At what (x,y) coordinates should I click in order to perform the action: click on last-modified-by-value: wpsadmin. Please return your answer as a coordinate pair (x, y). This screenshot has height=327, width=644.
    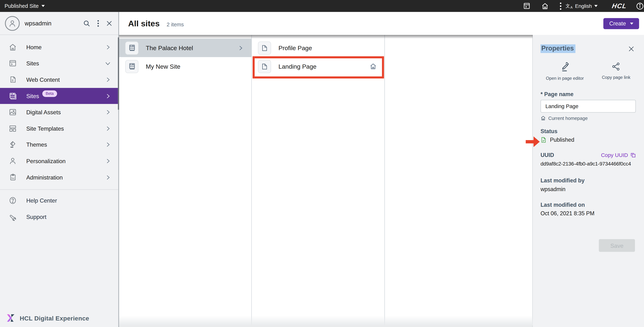
    Looking at the image, I should click on (588, 189).